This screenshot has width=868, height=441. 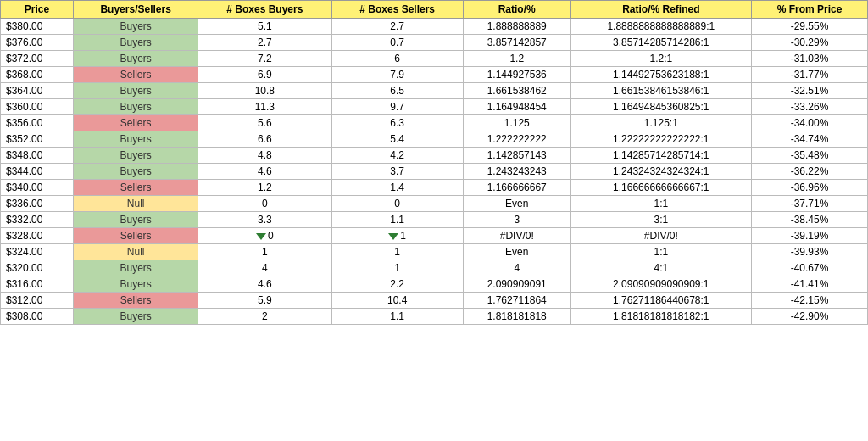 I want to click on from-price-cell: -39.93%, so click(x=810, y=253).